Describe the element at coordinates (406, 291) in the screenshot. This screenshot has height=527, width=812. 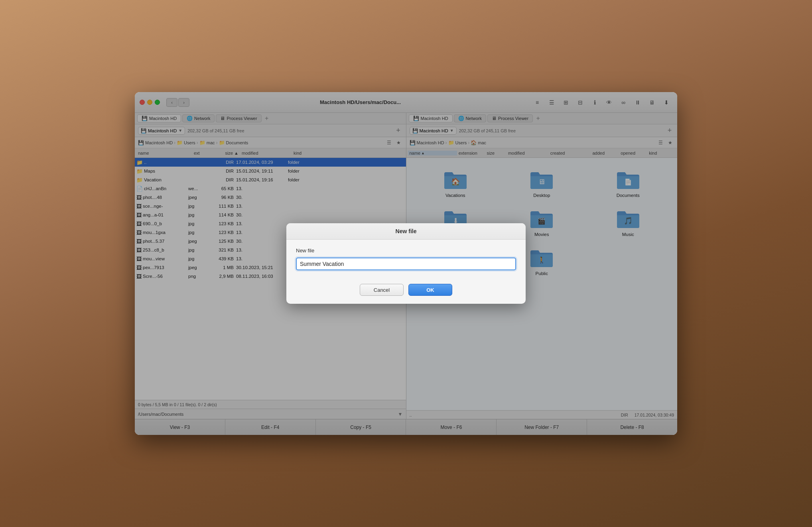
I see `modal-buttons: Cancel OK` at that location.